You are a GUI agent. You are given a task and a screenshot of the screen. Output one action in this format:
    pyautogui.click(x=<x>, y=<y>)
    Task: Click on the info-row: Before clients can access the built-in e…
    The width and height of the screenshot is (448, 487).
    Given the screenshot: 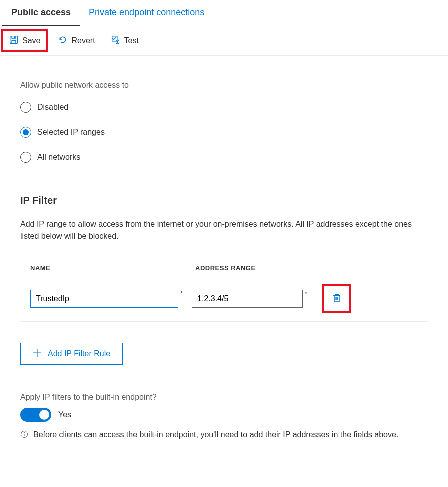 What is the action you would take?
    pyautogui.click(x=224, y=435)
    